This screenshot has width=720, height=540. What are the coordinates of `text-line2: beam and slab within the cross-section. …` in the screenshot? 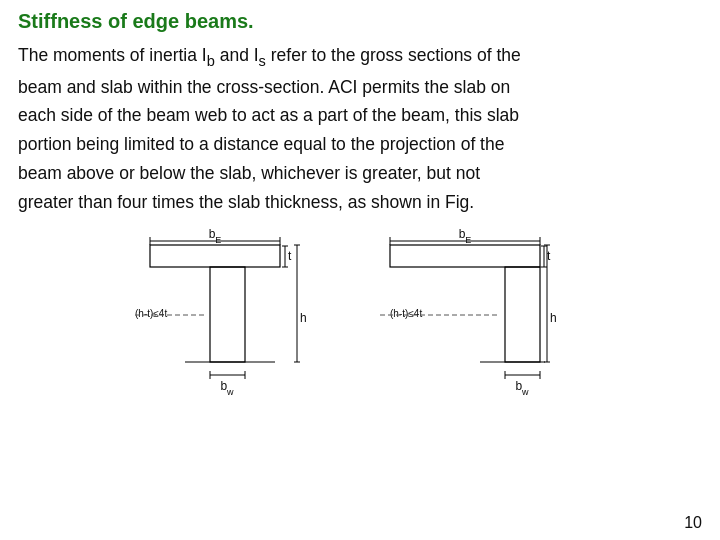 It's located at (264, 87).